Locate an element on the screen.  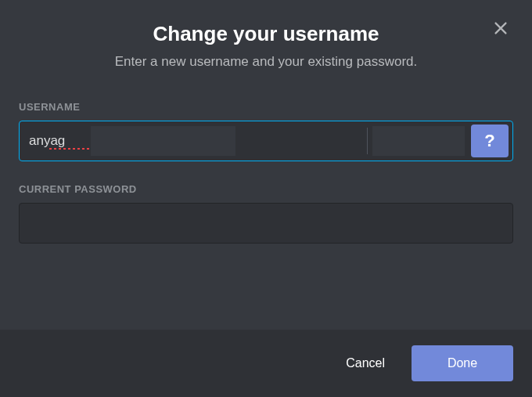
question-icon: ? is located at coordinates (490, 141).